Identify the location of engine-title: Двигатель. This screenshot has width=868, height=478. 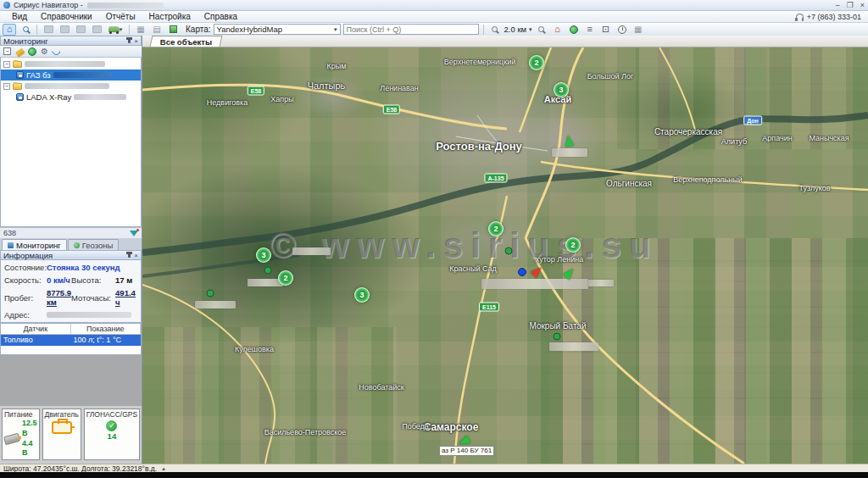
(62, 414).